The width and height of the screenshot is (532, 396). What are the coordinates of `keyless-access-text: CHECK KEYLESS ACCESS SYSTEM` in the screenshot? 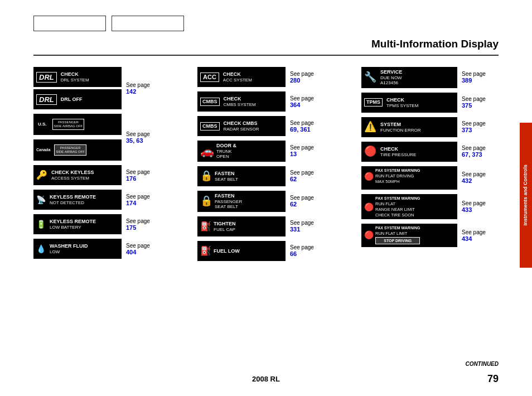 It's located at (72, 175).